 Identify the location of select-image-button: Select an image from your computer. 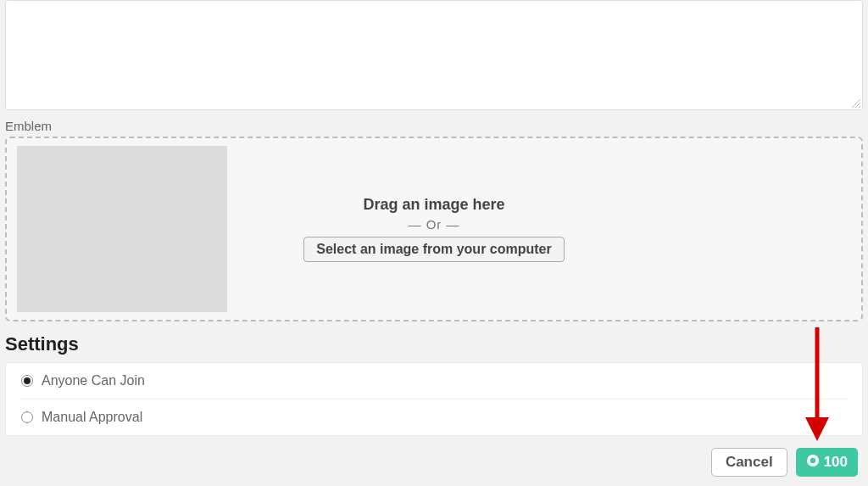
(434, 249).